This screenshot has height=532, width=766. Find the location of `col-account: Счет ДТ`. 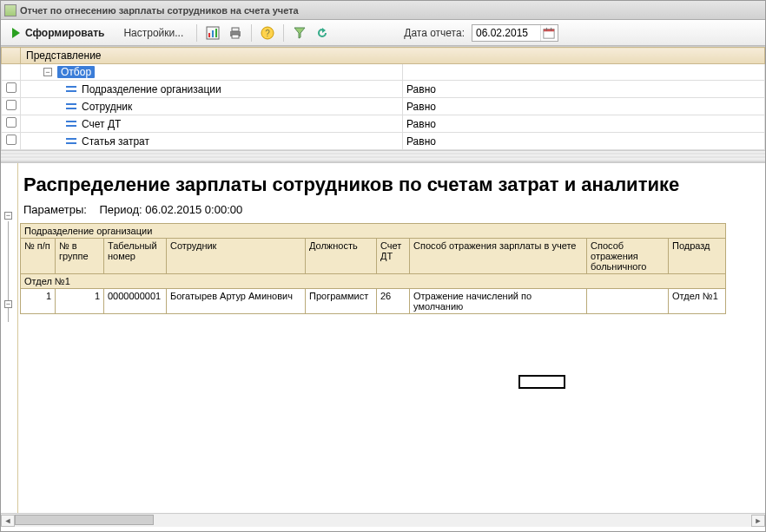

col-account: Счет ДТ is located at coordinates (393, 257).